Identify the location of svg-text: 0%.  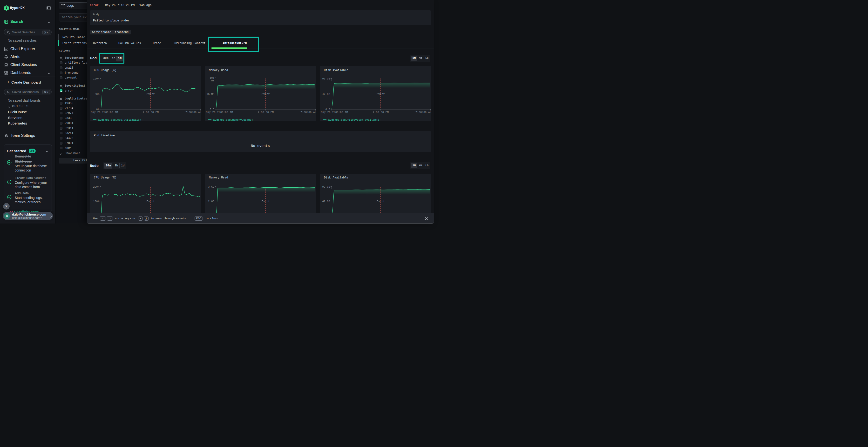
(98, 109).